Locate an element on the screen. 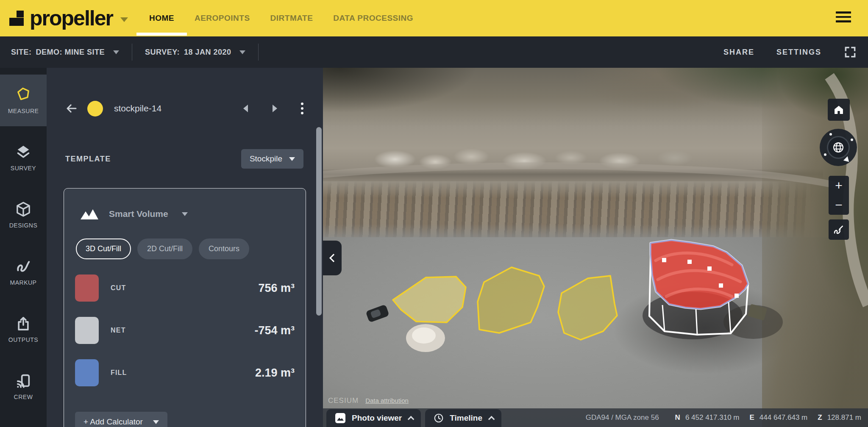 This screenshot has width=868, height=427. crs-name: GDA94 / MGA zone 56 is located at coordinates (622, 418).